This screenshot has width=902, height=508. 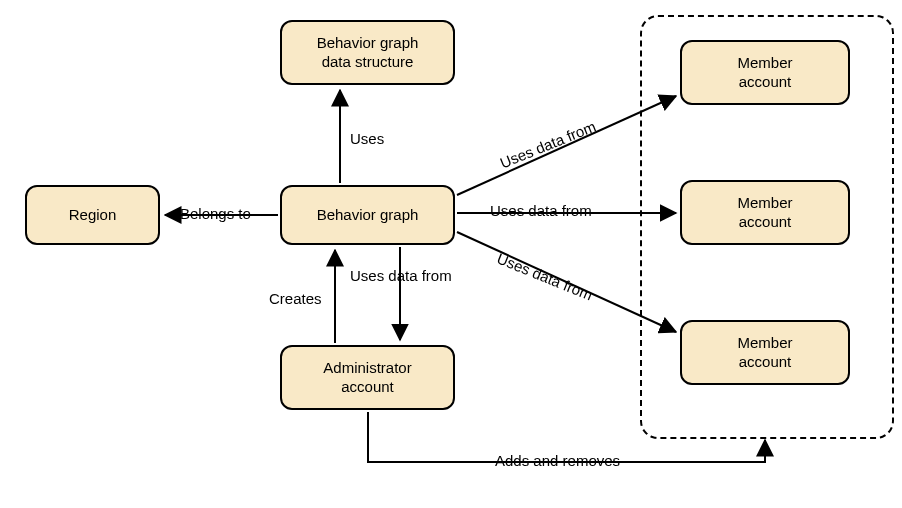 I want to click on edge-label-belongs-to: Belongs to, so click(x=216, y=214).